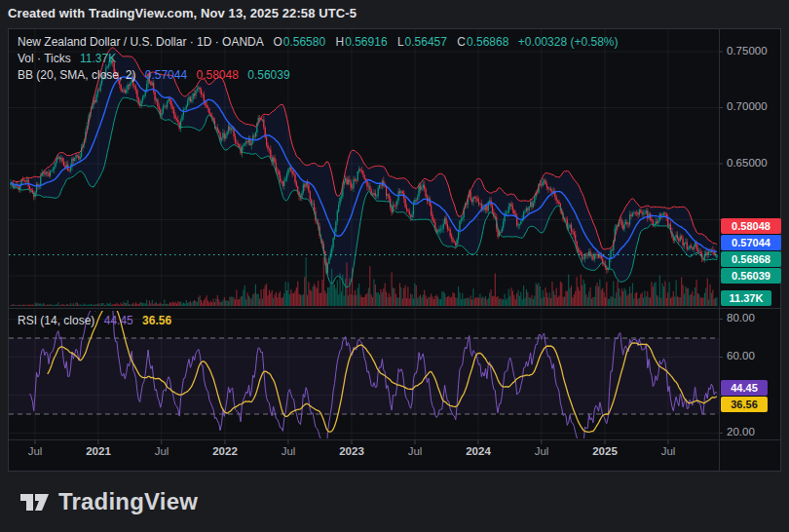 This screenshot has width=789, height=532. Describe the element at coordinates (751, 259) in the screenshot. I see `last-price-tag: 0.56868` at that location.